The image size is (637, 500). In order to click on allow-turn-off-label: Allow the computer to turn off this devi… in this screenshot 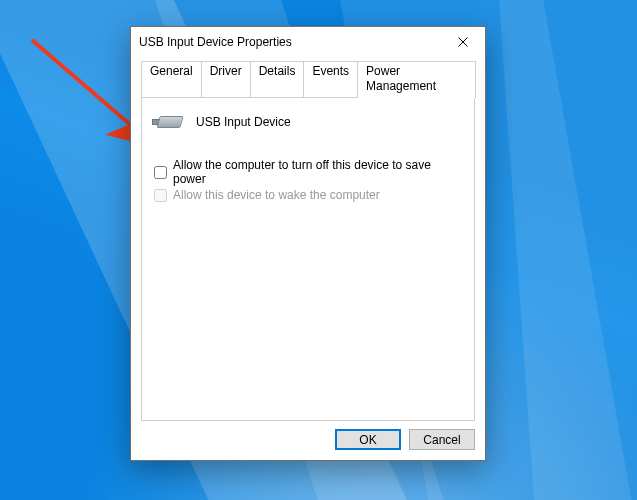, I will do `click(318, 172)`.